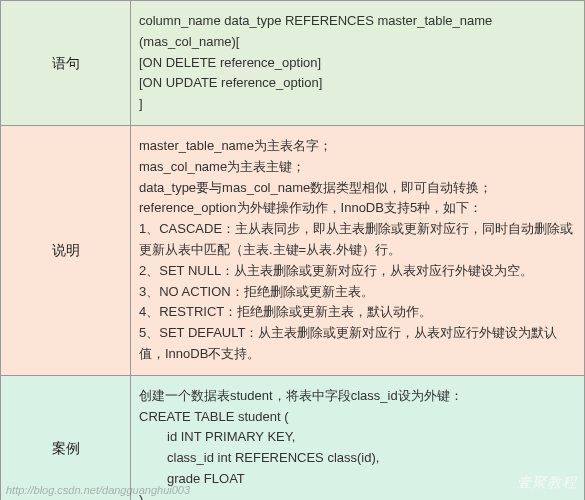 This screenshot has height=500, width=585. What do you see at coordinates (66, 438) in the screenshot?
I see `label-example: 案例` at bounding box center [66, 438].